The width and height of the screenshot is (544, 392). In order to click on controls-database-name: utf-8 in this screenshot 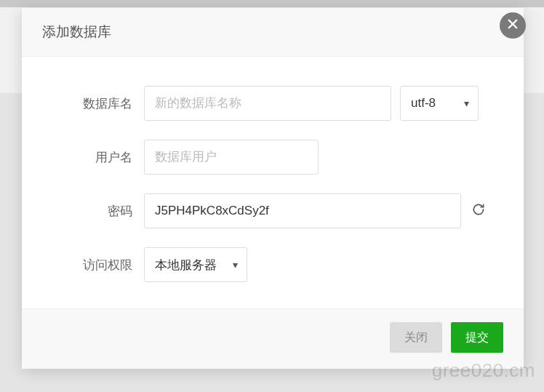, I will do `click(323, 103)`.